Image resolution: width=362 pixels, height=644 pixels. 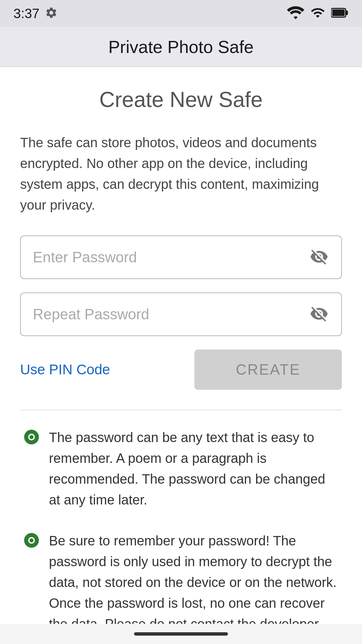 What do you see at coordinates (181, 174) in the screenshot?
I see `description-text: The safe can store photos, videos and do…` at bounding box center [181, 174].